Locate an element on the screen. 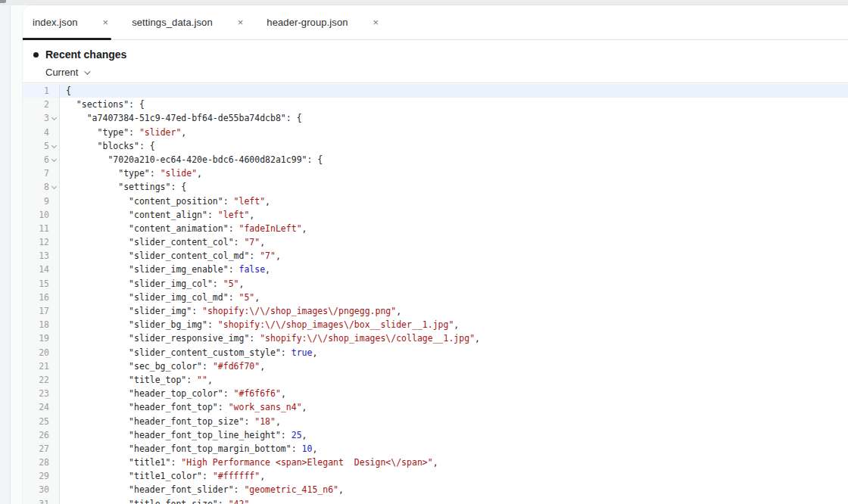 This screenshot has height=504, width=848. code-line: 24 "header_font_top": "work_sans_n4", is located at coordinates (435, 407).